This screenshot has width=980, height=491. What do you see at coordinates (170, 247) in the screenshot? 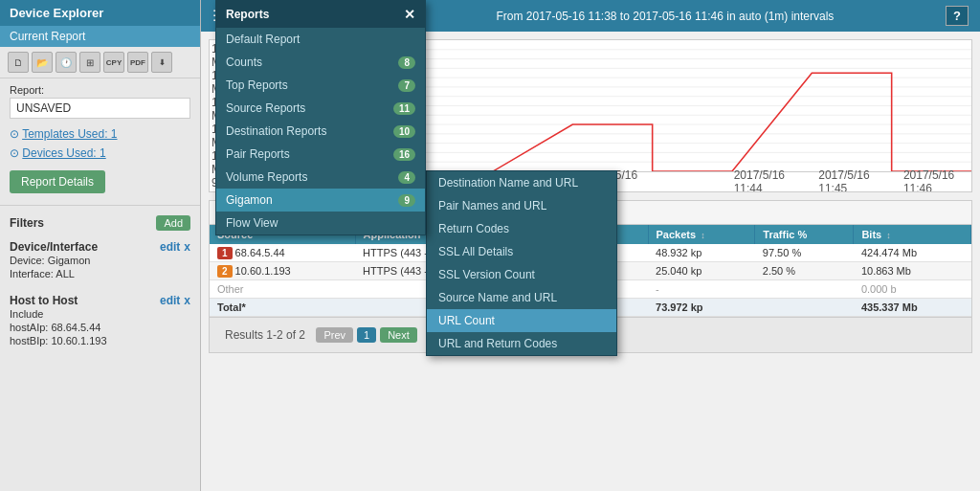
I see `filter-edit-device: edit` at bounding box center [170, 247].